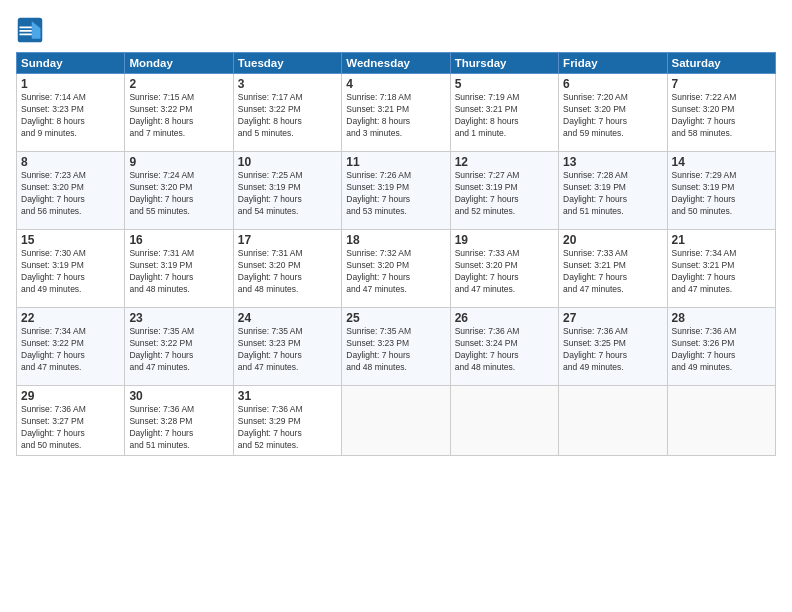 The width and height of the screenshot is (792, 612). Describe the element at coordinates (179, 191) in the screenshot. I see `table-row: 9Sunrise: 7:24 AMSunset: 3:20 PMDaylight…` at that location.